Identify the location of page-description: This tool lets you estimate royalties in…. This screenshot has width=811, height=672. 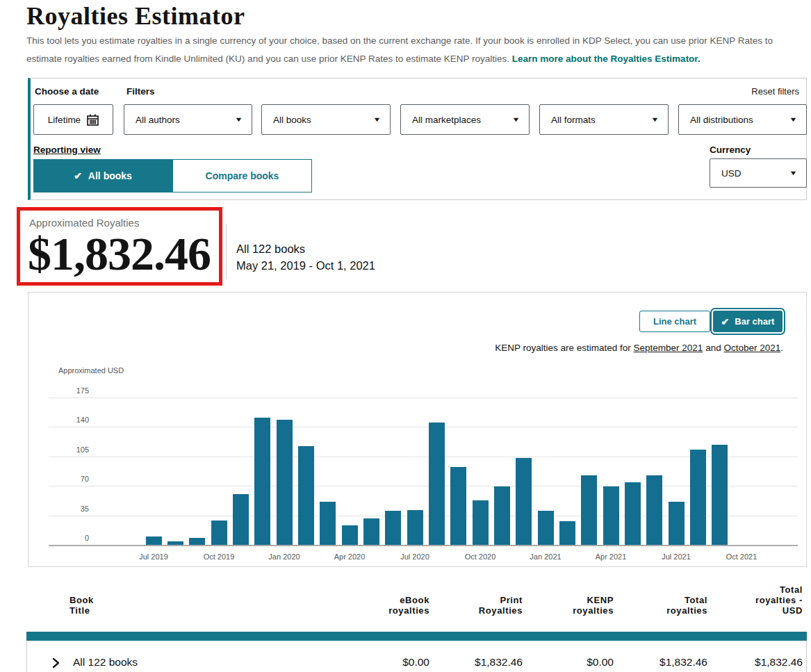
(417, 50).